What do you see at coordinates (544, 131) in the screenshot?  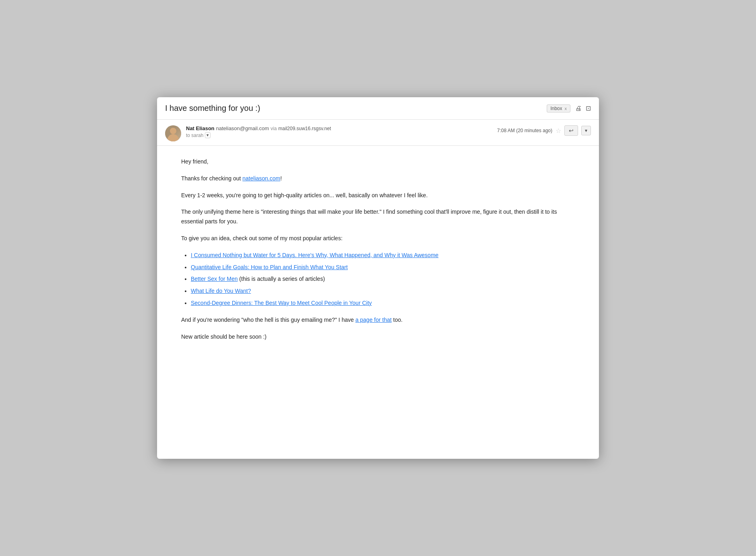 I see `meta-right: 7:08 AM (20 minutes ago) ☆ ↩ ▾` at bounding box center [544, 131].